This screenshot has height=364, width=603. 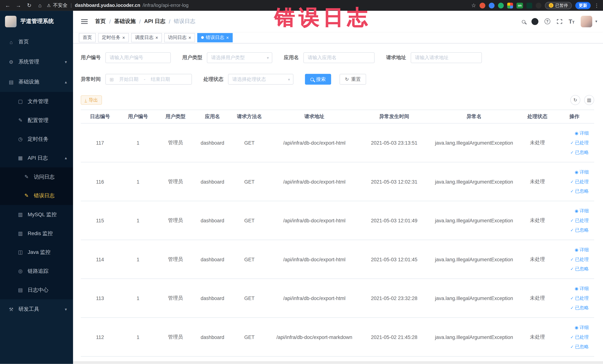 What do you see at coordinates (36, 158) in the screenshot?
I see `sidebar-item-6: ▦API 日志▴` at bounding box center [36, 158].